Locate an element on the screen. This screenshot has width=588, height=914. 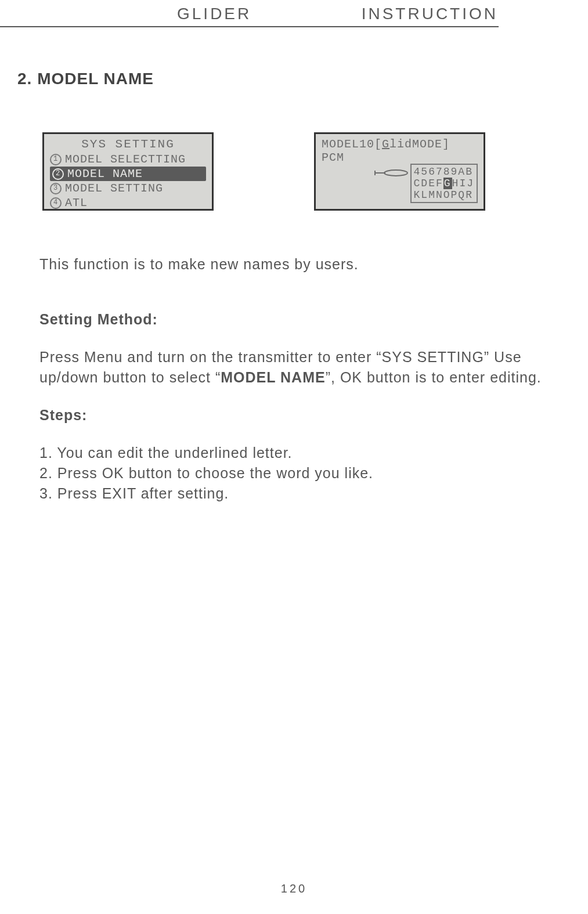
steps-heading: Steps: is located at coordinates (311, 416).